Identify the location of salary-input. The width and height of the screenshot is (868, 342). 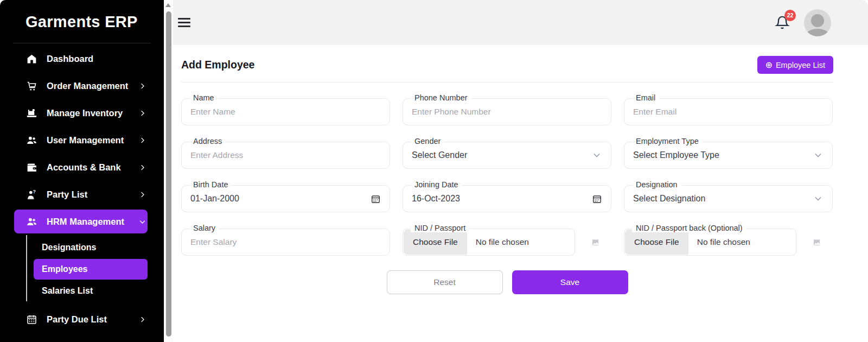
(285, 242).